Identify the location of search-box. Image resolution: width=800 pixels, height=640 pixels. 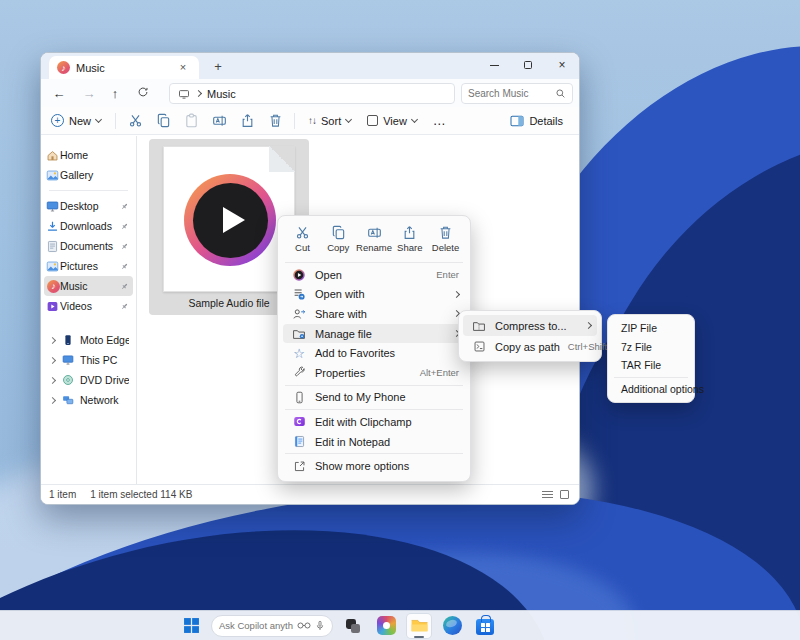
(517, 94).